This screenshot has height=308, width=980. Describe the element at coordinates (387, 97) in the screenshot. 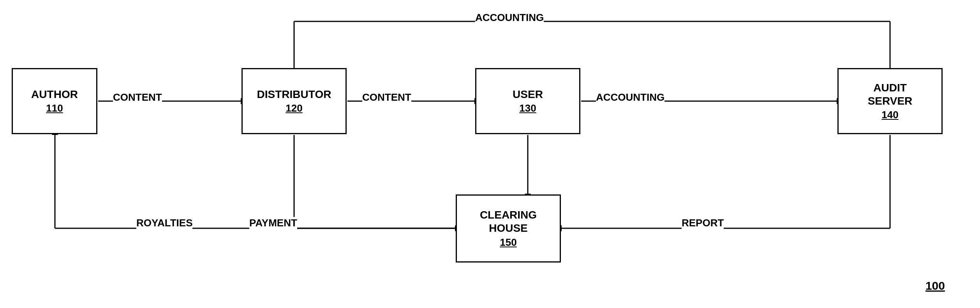

I see `content-label-2: CONTENT` at that location.